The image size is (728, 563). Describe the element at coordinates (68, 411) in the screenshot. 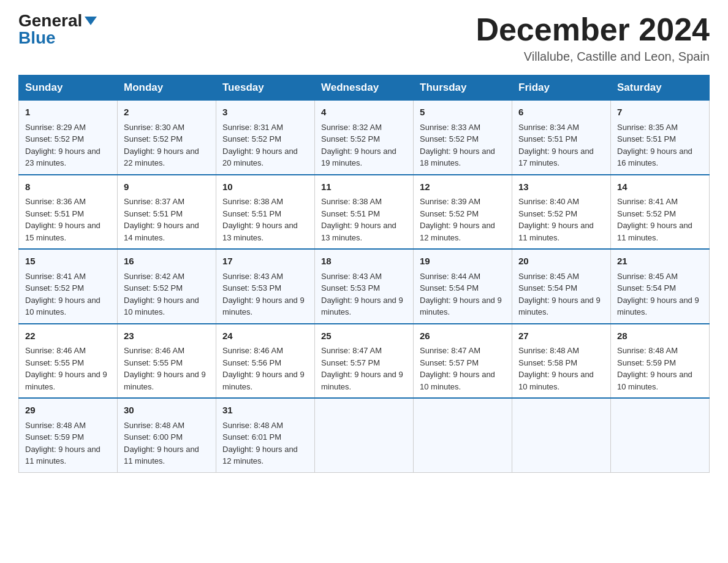

I see `day-number: 29` at that location.